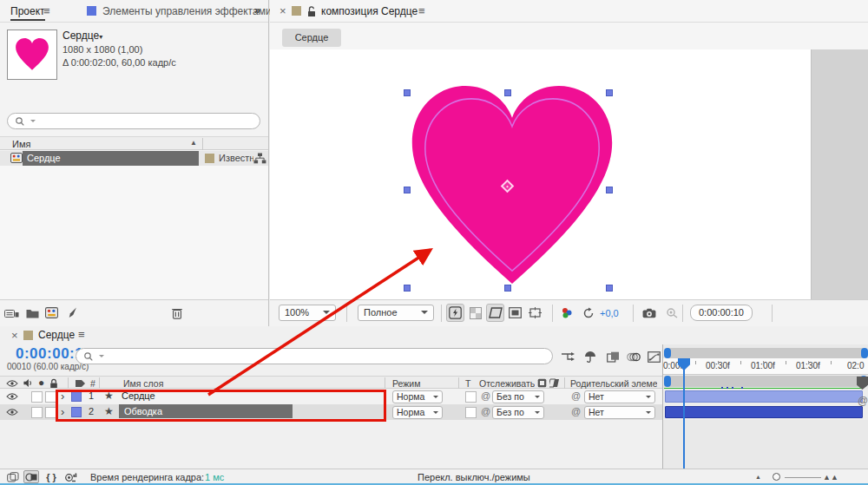 The width and height of the screenshot is (868, 485). I want to click on column-track-matte-label: Отслеживать по..., so click(507, 383).